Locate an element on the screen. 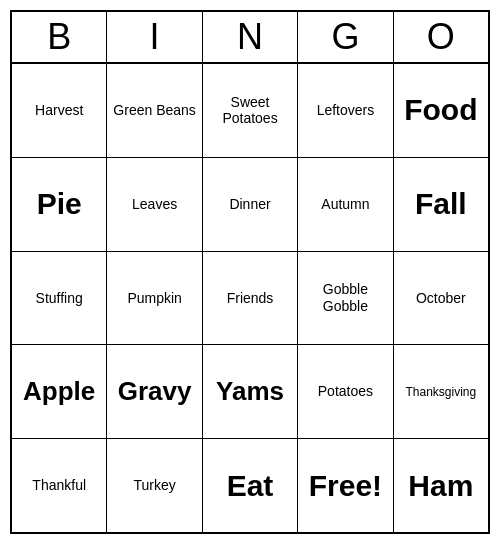 Image resolution: width=500 pixels, height=544 pixels. bingo-header: BINGO is located at coordinates (250, 38).